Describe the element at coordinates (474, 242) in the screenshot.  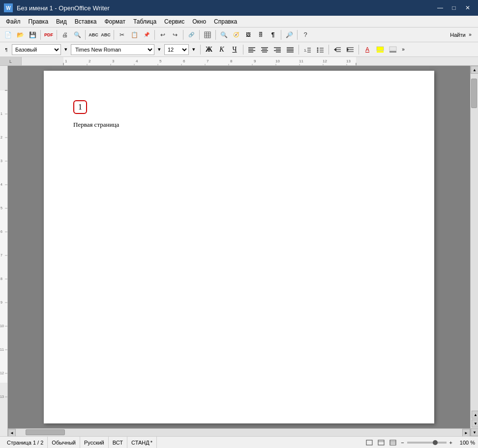
I see `vertical-scroll-track` at that location.